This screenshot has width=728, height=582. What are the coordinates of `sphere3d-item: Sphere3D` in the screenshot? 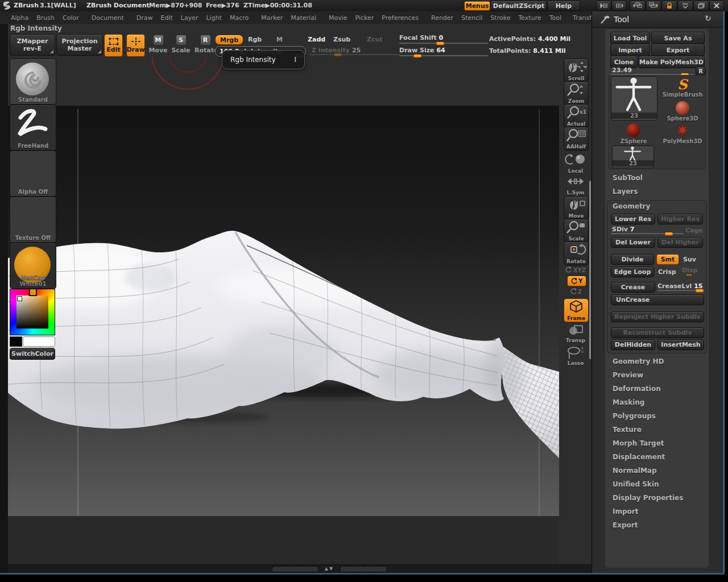 It's located at (682, 111).